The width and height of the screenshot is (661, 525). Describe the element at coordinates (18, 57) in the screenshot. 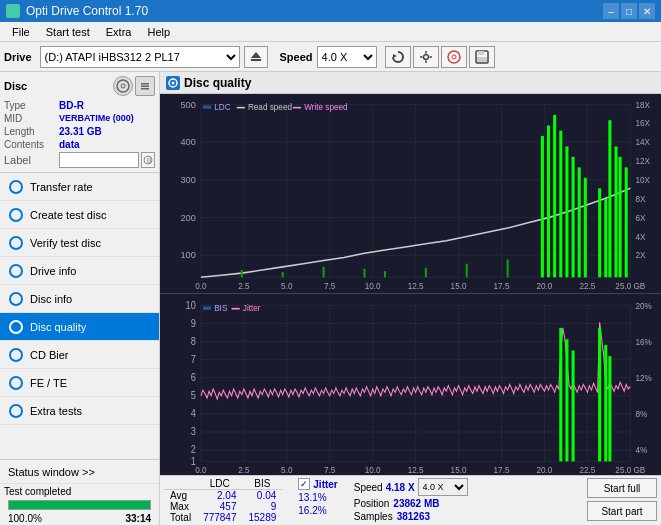

I see `drive-label: Drive` at that location.